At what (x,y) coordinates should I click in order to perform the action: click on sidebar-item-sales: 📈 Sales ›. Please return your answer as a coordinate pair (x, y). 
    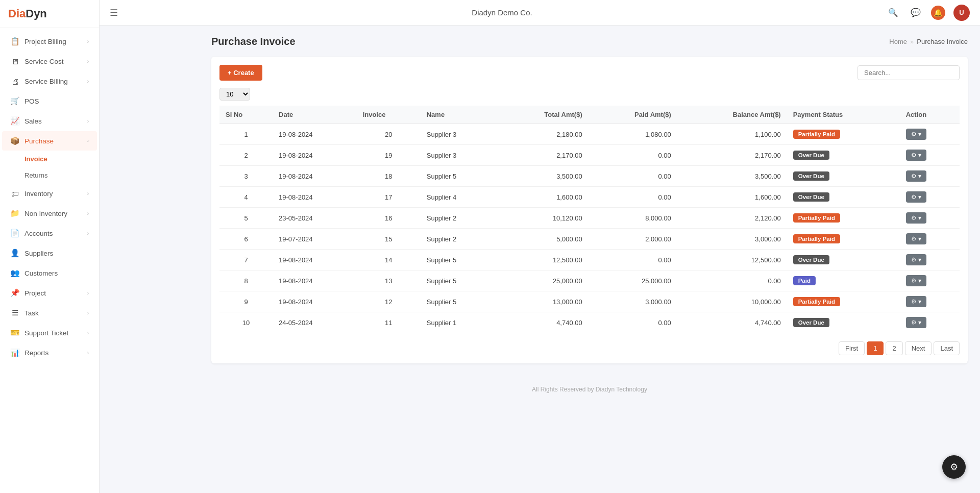
    Looking at the image, I should click on (50, 121).